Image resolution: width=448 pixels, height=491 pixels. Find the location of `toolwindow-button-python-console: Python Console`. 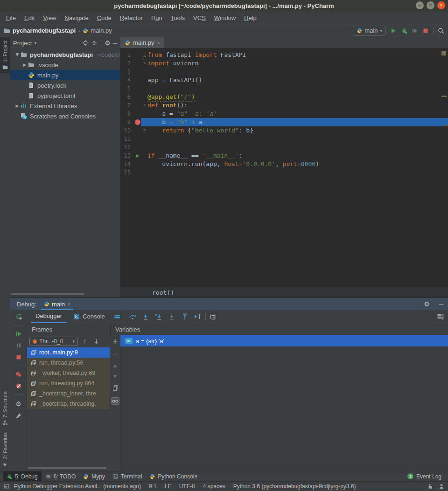

toolwindow-button-python-console: Python Console is located at coordinates (174, 477).